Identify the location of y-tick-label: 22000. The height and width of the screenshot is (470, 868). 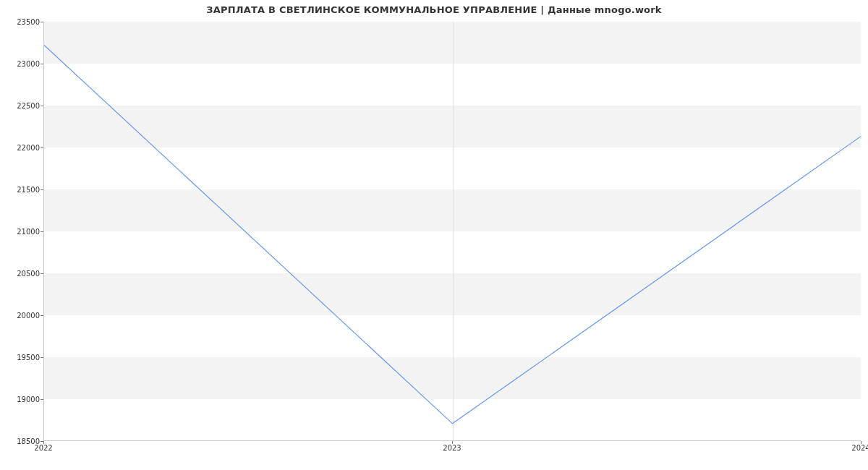
(22, 148).